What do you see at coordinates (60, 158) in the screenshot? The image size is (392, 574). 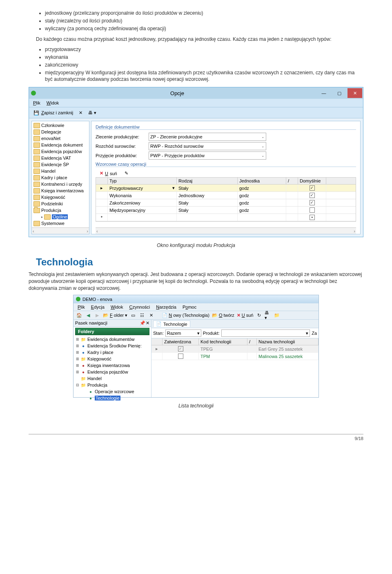 I see `tree-item: Ewidencja VAT` at bounding box center [60, 158].